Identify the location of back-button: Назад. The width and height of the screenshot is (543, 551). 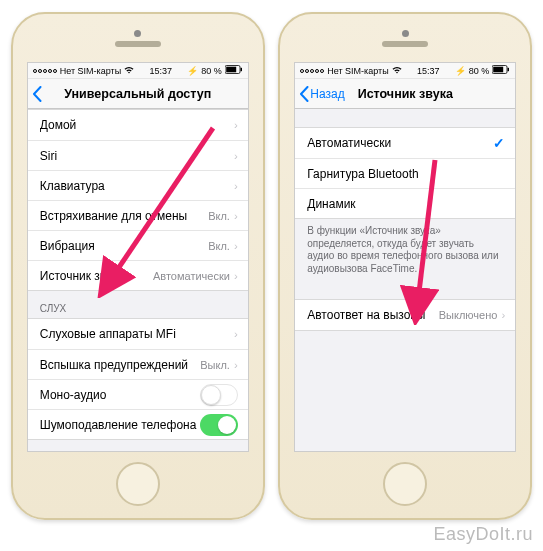
(320, 94).